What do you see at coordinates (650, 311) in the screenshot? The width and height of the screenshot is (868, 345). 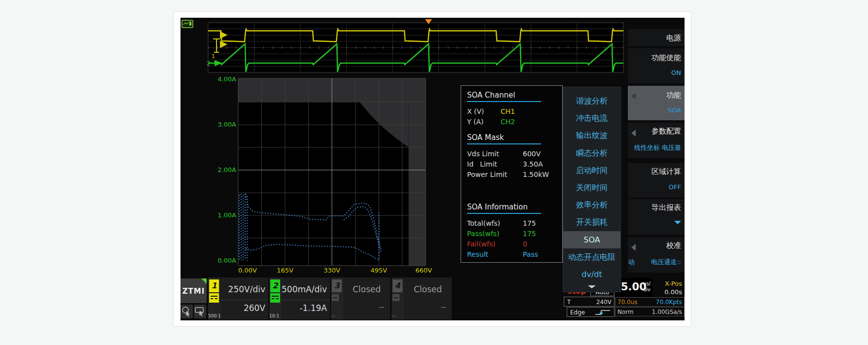 I see `acquisition-mode-row: Norm 1.00GSa/s` at bounding box center [650, 311].